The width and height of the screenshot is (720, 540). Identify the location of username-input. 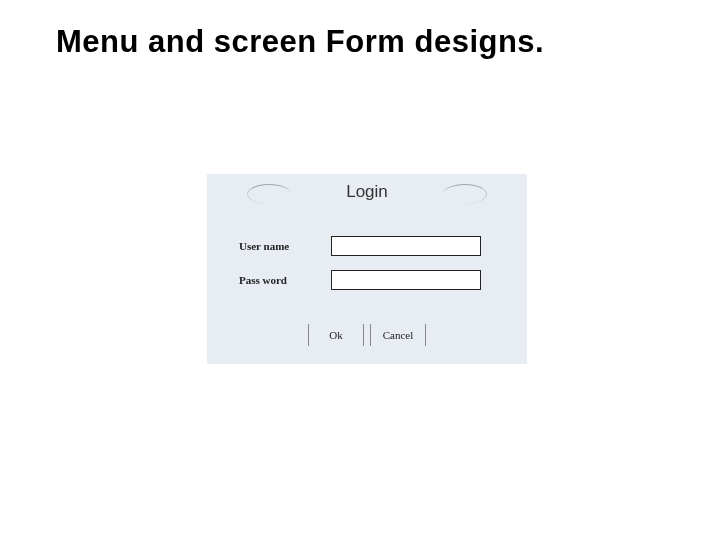
(406, 246).